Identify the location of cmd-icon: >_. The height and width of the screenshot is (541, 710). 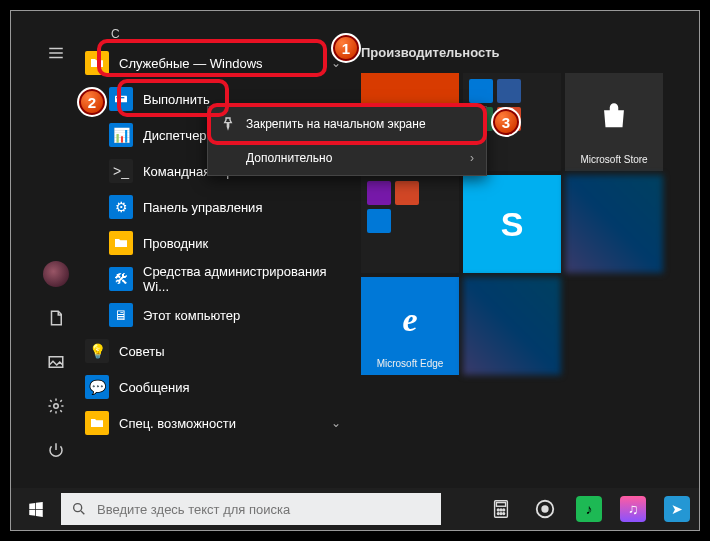
(121, 171).